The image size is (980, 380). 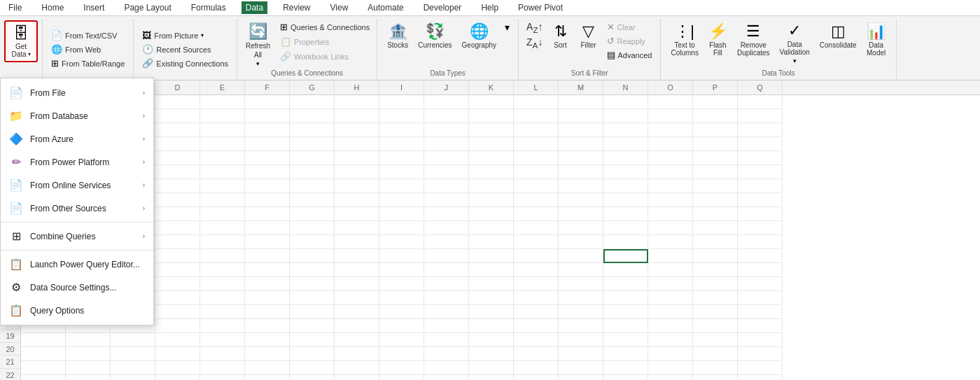 What do you see at coordinates (76, 49) in the screenshot?
I see `from-web-button: 🌐 From Web` at bounding box center [76, 49].